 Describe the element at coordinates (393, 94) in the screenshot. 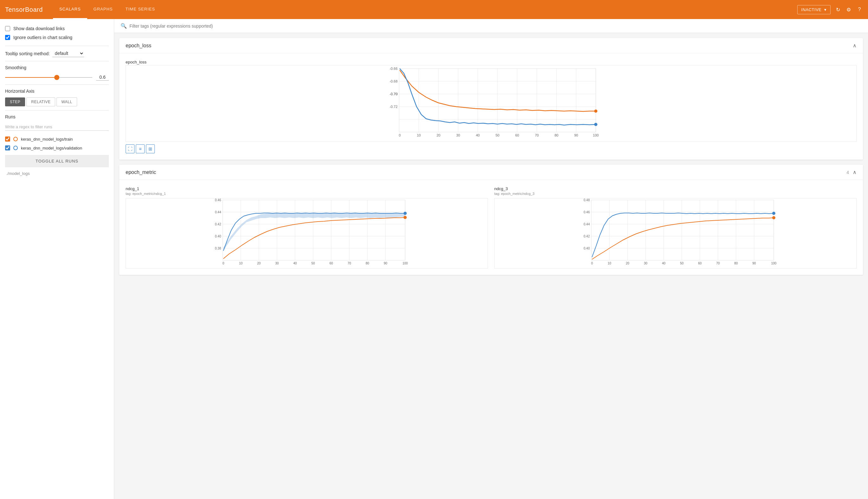

I see `svg-text: -0.70` at that location.